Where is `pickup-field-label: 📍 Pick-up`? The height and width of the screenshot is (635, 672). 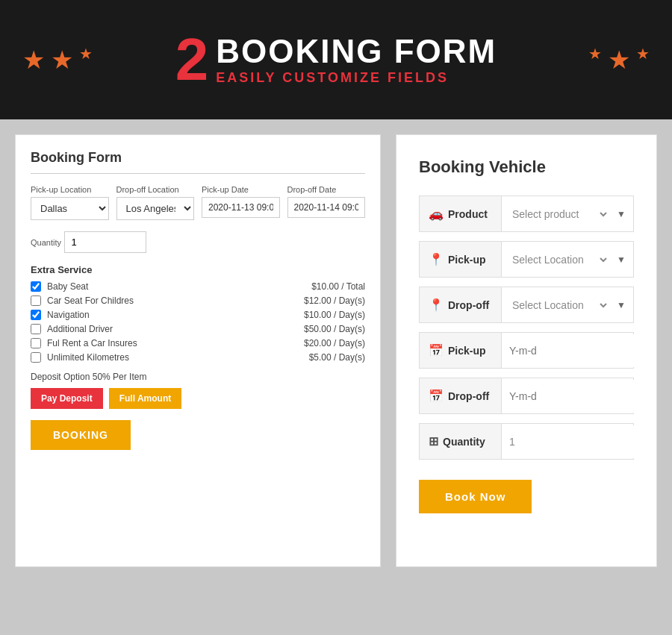
pickup-field-label: 📍 Pick-up is located at coordinates (461, 260).